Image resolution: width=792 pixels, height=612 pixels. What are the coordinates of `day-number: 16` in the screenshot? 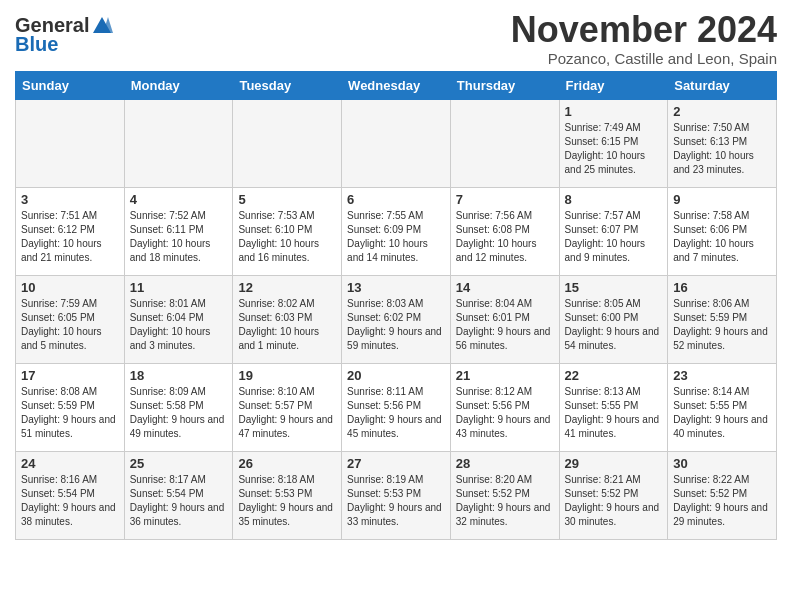 It's located at (722, 288).